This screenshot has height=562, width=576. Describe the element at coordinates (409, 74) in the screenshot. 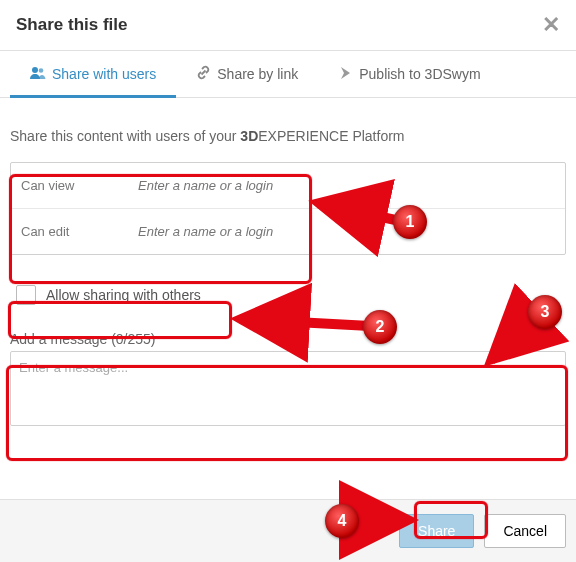

I see `tab-publish-3dswym: Publish to 3DSwym` at that location.